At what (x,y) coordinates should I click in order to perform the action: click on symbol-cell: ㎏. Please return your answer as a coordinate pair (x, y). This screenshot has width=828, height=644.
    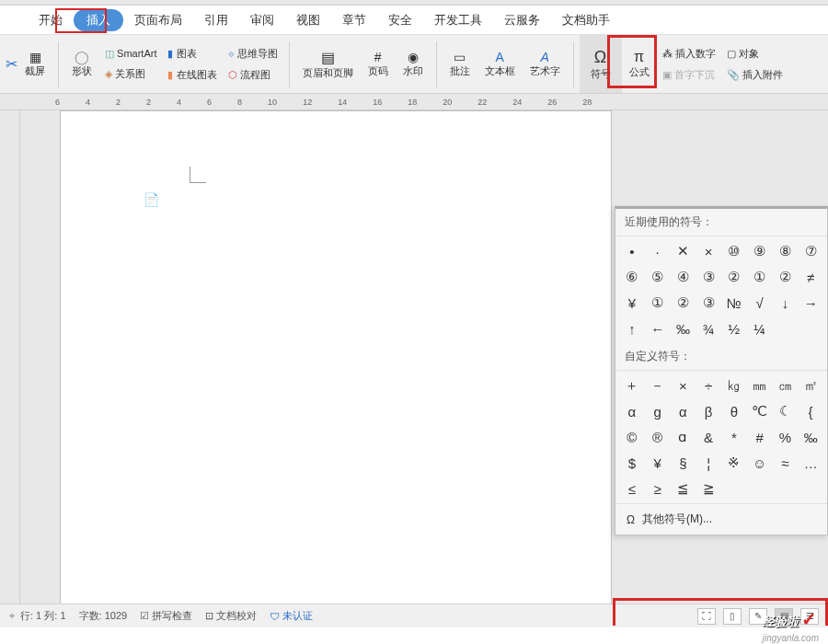
    Looking at the image, I should click on (734, 385).